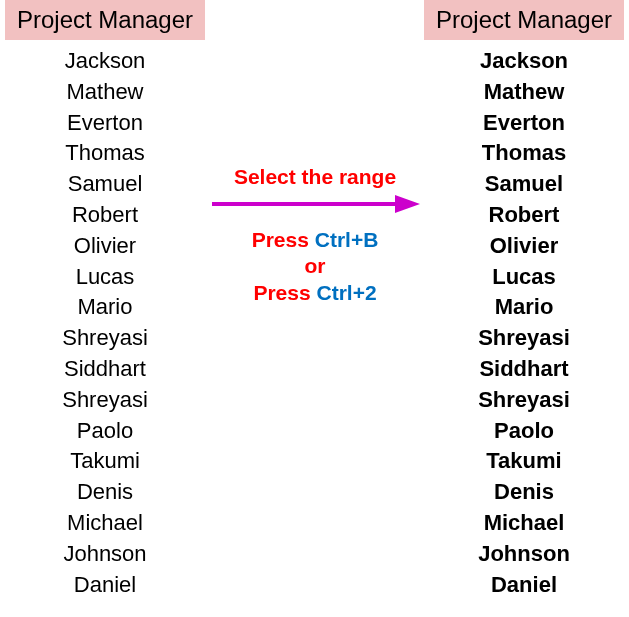 Image resolution: width=629 pixels, height=617 pixels. Describe the element at coordinates (315, 204) in the screenshot. I see `arrow-icon` at that location.